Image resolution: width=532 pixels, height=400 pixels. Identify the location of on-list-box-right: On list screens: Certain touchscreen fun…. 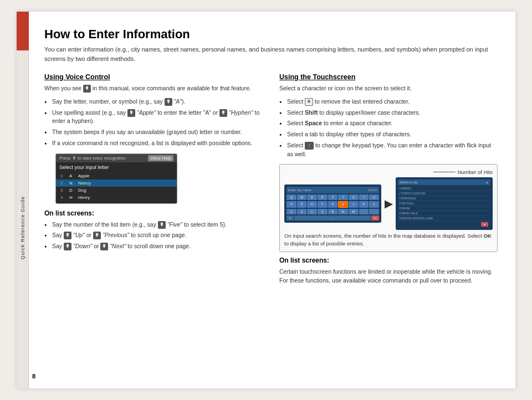
(388, 271).